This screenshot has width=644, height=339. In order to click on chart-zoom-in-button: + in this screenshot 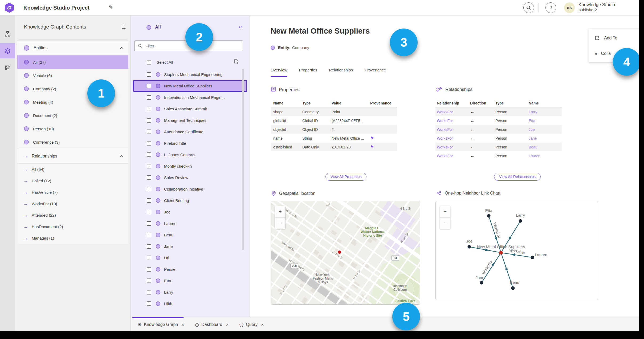, I will do `click(445, 212)`.